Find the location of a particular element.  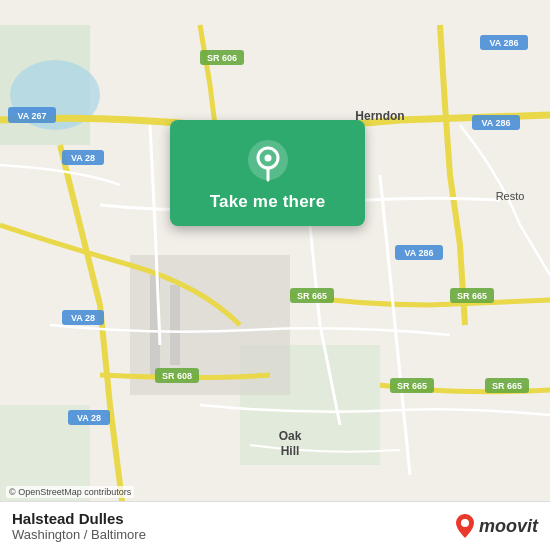

bottom-bar: Halstead Dulles Washington / Baltimore m… is located at coordinates (275, 526).